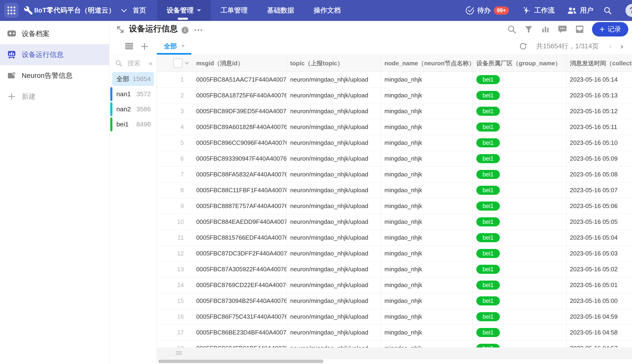  What do you see at coordinates (579, 30) in the screenshot?
I see `inbox-icon` at bounding box center [579, 30].